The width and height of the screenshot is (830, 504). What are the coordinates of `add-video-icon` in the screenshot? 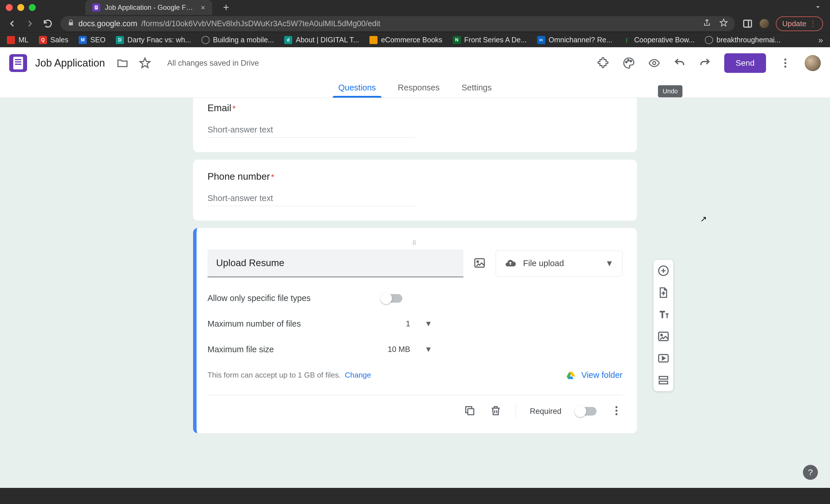 It's located at (664, 358).